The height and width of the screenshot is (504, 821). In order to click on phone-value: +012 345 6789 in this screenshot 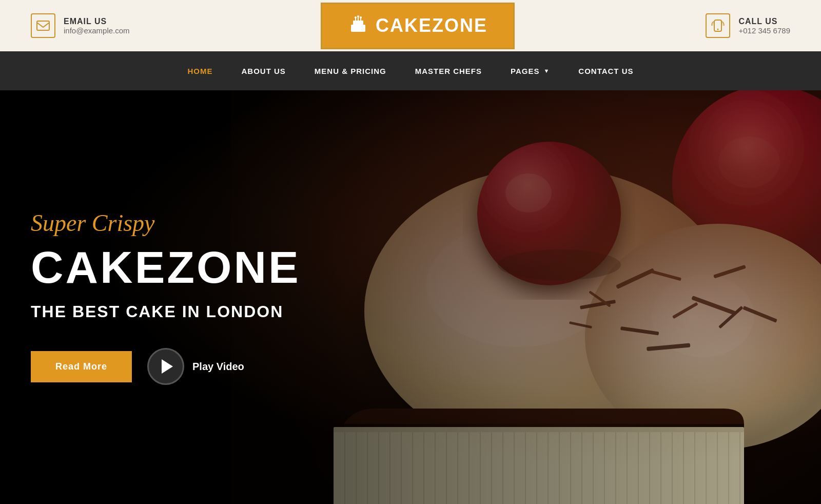, I will do `click(765, 31)`.